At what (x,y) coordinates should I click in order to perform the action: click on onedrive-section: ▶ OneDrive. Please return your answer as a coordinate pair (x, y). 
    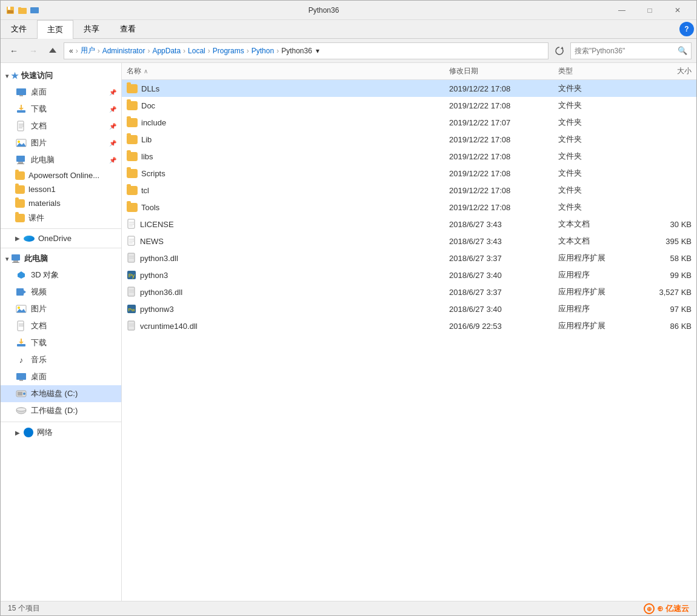
    Looking at the image, I should click on (61, 239).